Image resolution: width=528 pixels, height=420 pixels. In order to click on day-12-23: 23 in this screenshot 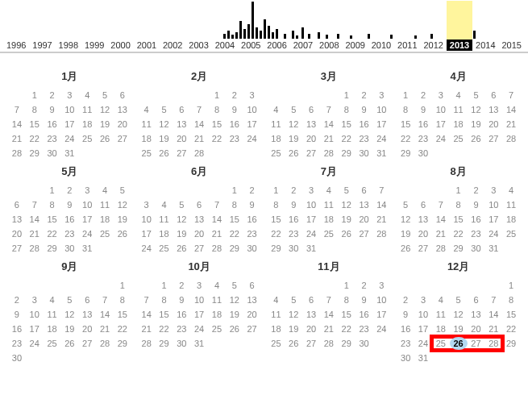, I will do `click(405, 343)`.